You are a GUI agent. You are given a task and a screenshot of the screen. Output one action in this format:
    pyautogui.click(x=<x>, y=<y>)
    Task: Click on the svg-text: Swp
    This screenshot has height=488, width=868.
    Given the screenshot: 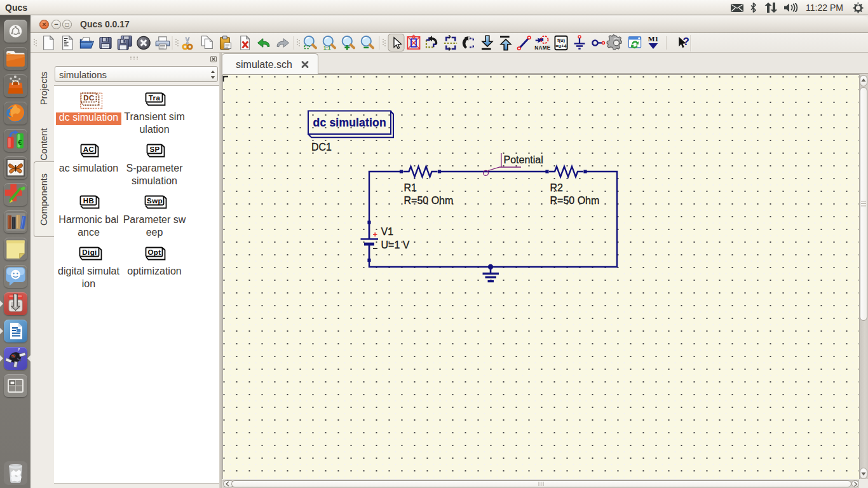 What is the action you would take?
    pyautogui.click(x=155, y=201)
    